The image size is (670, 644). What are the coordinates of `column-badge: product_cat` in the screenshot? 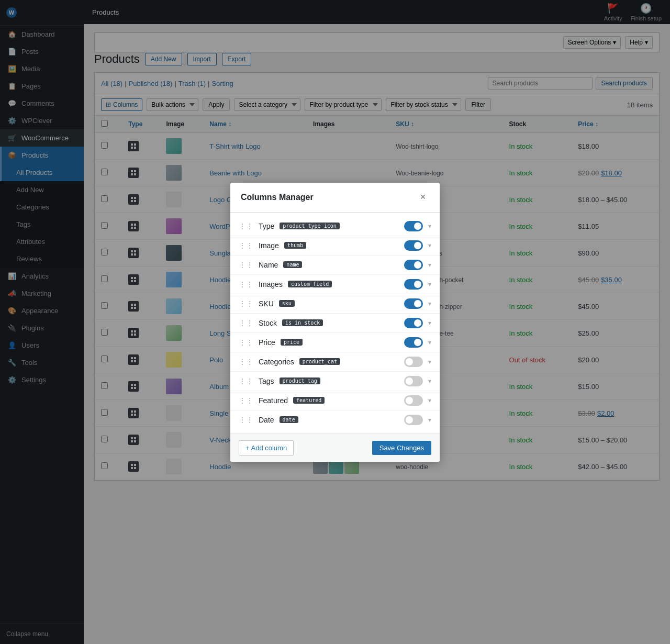 It's located at (320, 361).